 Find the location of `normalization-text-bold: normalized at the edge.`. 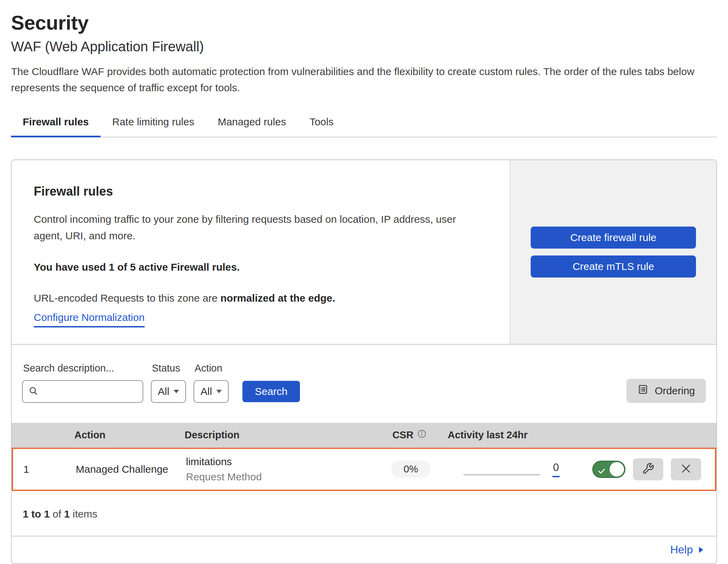

normalization-text-bold: normalized at the edge. is located at coordinates (278, 298).